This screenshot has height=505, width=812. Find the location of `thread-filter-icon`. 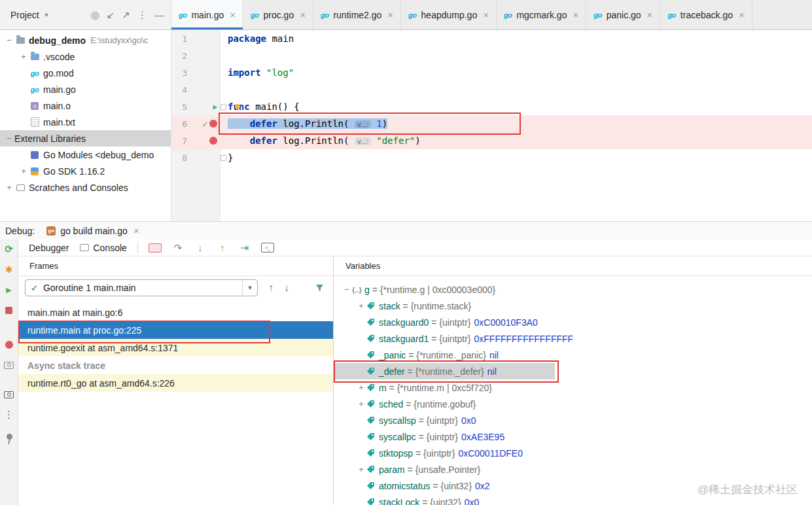

thread-filter-icon is located at coordinates (319, 288).